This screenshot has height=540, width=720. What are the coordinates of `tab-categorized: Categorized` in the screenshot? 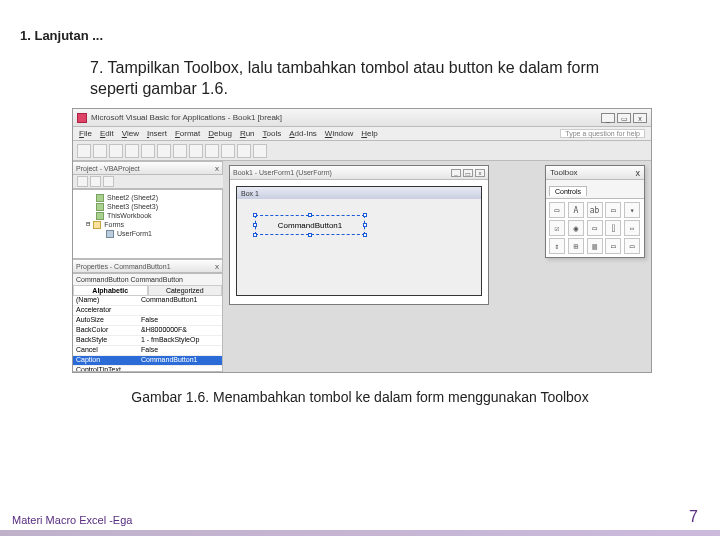 It's located at (186, 291).